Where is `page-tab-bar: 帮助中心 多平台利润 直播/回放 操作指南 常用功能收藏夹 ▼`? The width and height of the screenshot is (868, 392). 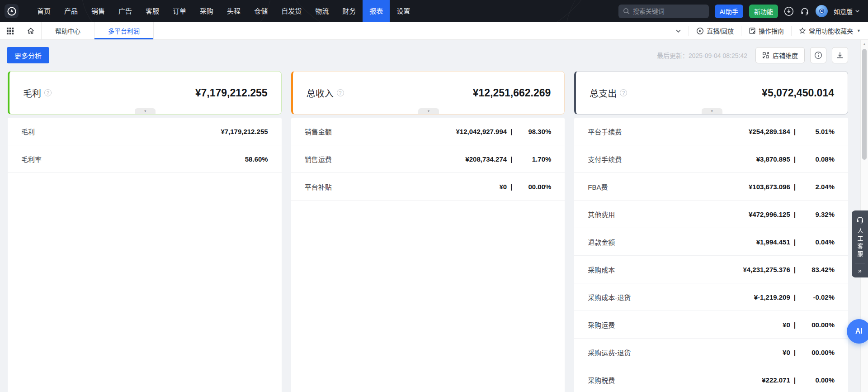
page-tab-bar: 帮助中心 多平台利润 直播/回放 操作指南 常用功能收藏夹 ▼ is located at coordinates (434, 31).